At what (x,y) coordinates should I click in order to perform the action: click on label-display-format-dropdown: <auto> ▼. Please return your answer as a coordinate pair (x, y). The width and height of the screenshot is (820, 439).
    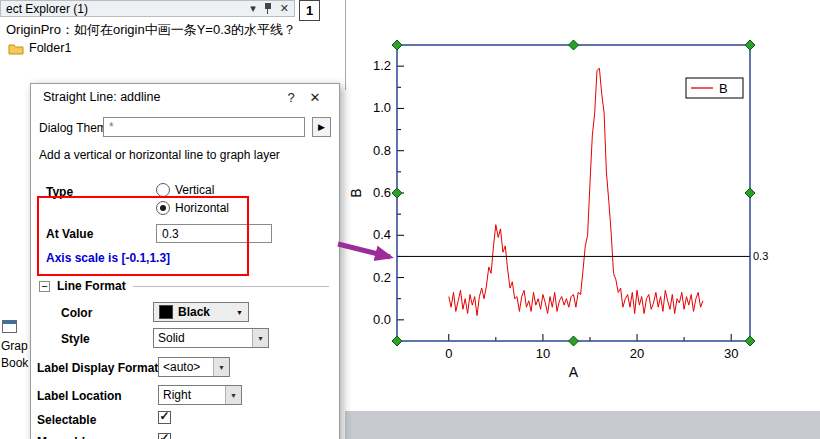
    Looking at the image, I should click on (194, 367).